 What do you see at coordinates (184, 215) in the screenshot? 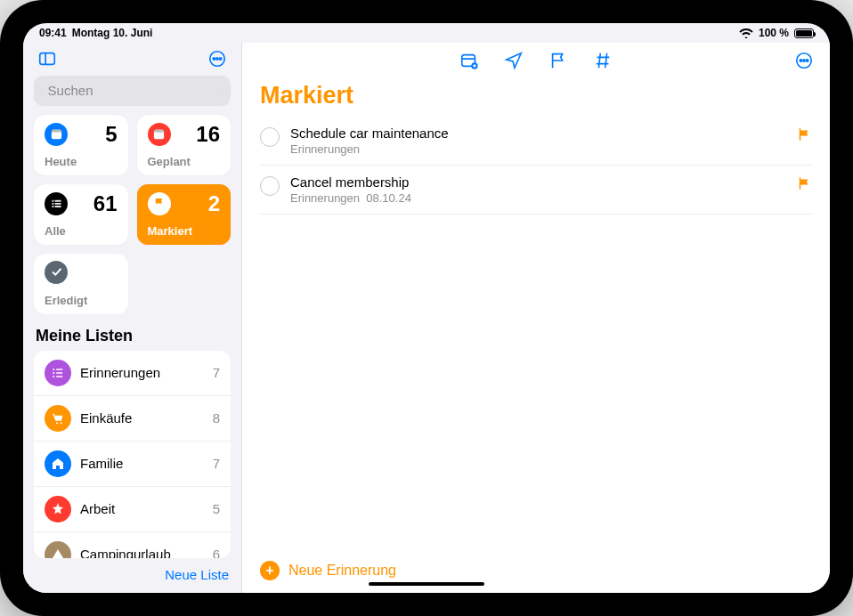
I see `smart-tile-flagged: 2Markiert` at bounding box center [184, 215].